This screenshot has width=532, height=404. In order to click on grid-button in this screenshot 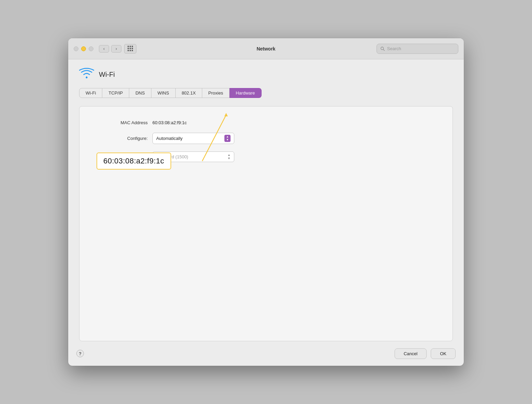, I will do `click(130, 49)`.